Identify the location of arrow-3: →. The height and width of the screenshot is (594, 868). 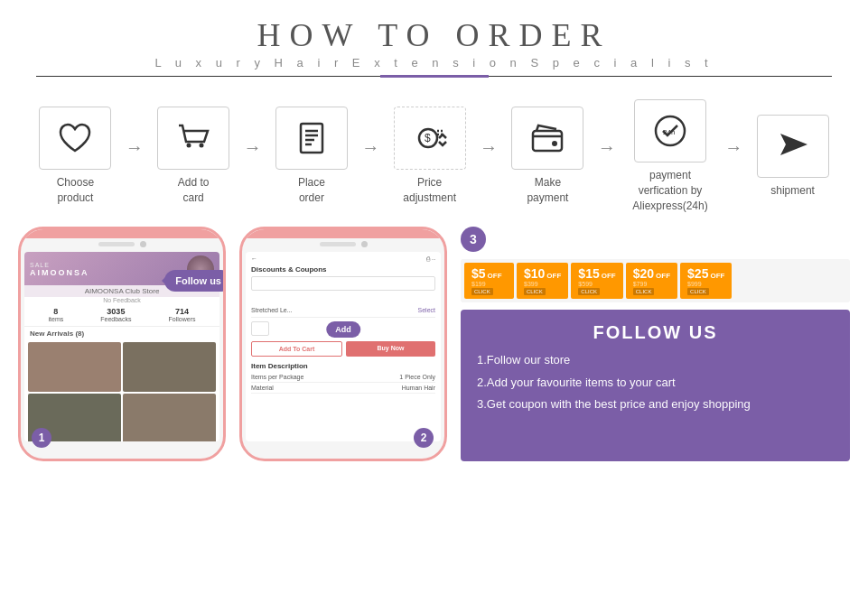
(370, 148).